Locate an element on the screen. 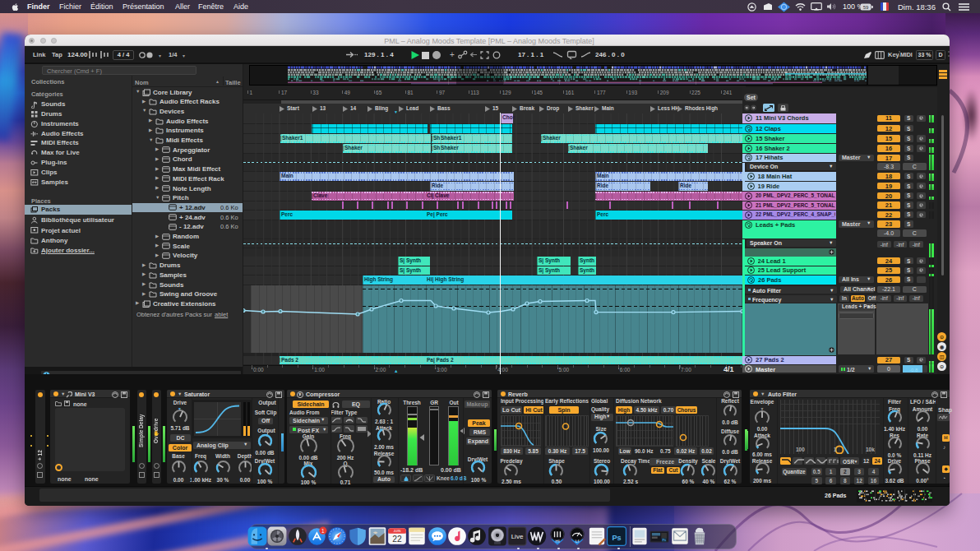 Image resolution: width=980 pixels, height=551 pixels. svg-text: 1 is located at coordinates (323, 531).